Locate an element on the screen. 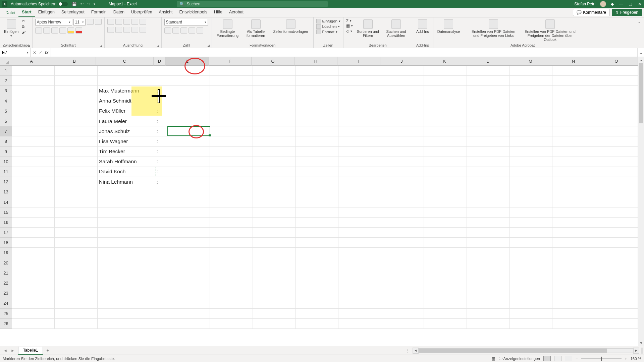  increase-decimal-icon is located at coordinates (192, 31).